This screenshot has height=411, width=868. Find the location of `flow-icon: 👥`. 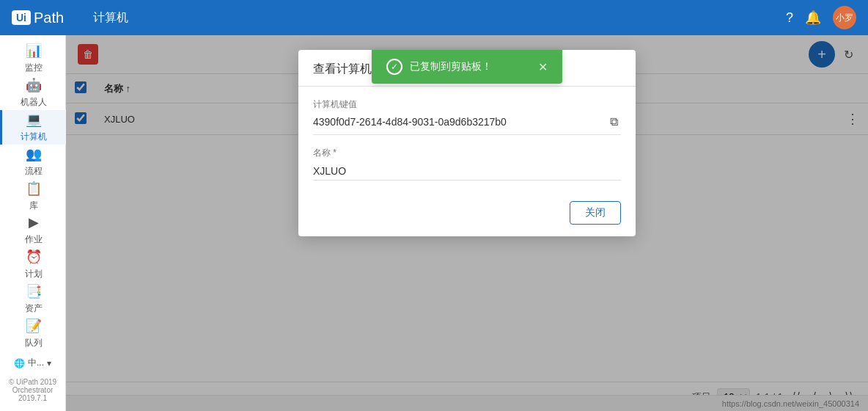

flow-icon: 👥 is located at coordinates (34, 154).